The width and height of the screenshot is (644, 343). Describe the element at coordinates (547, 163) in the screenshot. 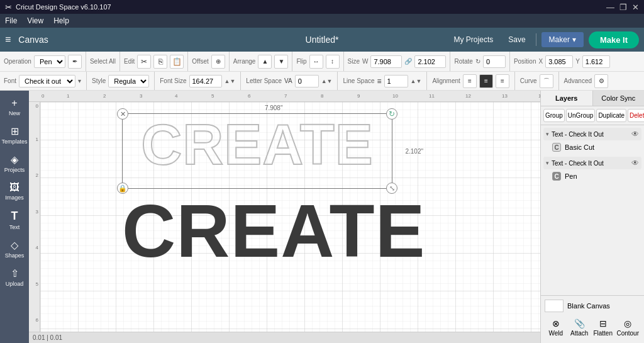

I see `chevron-group2-icon: ▾` at that location.